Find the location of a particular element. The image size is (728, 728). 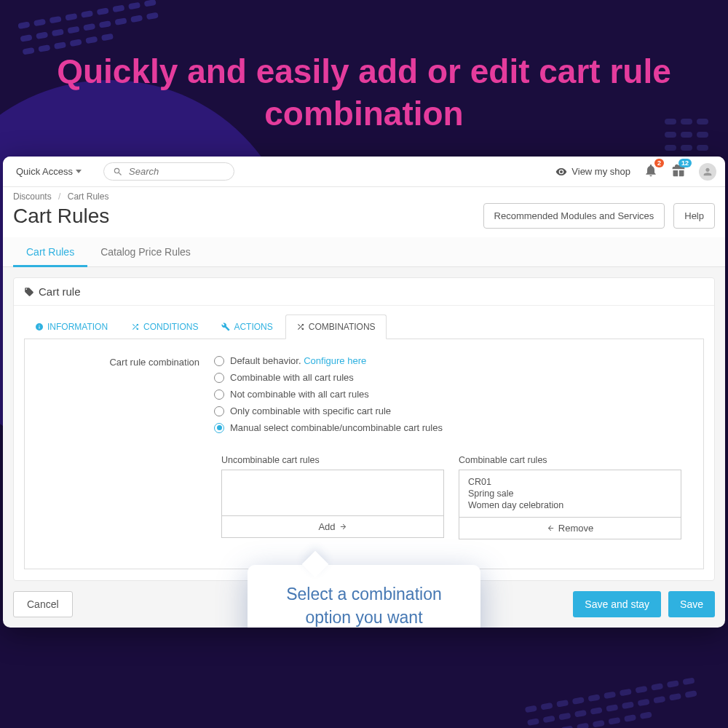

combinable-column: Combinable cart rules CR01 Spring sale W… is located at coordinates (570, 497).